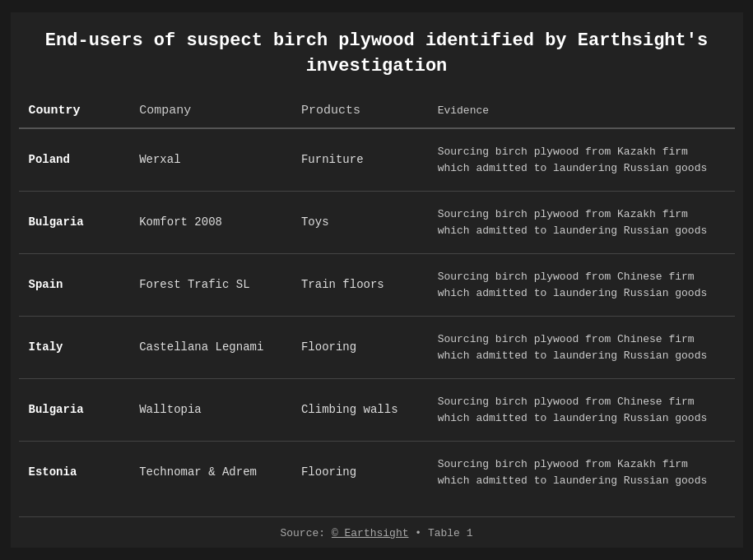 The image size is (753, 560). Describe the element at coordinates (444, 533) in the screenshot. I see `footer-suffix: • Table 1` at that location.